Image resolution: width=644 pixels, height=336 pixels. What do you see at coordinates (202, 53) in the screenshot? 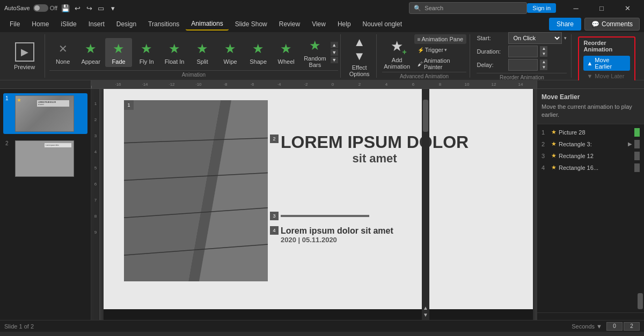
I see `anim-split-button: ★ Split` at bounding box center [202, 53].